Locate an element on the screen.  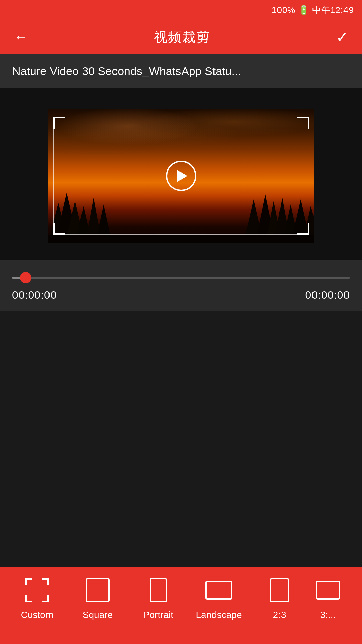
back-button: ← is located at coordinates (21, 37).